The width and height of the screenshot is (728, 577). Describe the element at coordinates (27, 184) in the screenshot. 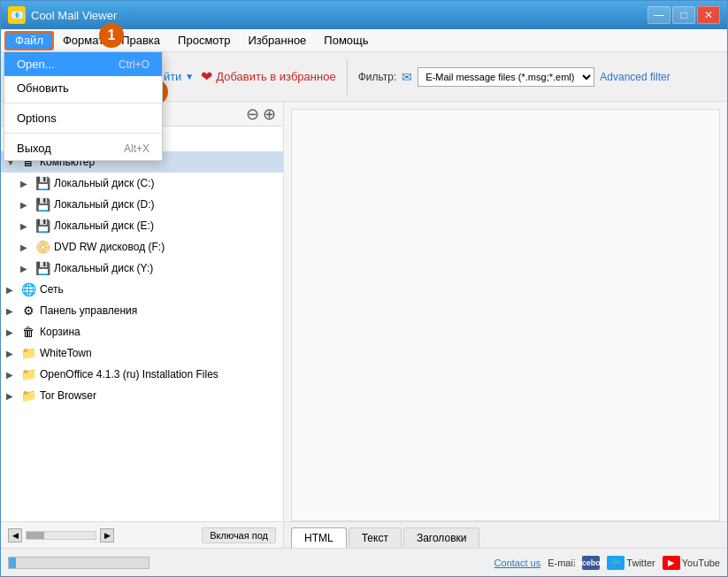

I see `tree-arrow-c: ▶` at that location.